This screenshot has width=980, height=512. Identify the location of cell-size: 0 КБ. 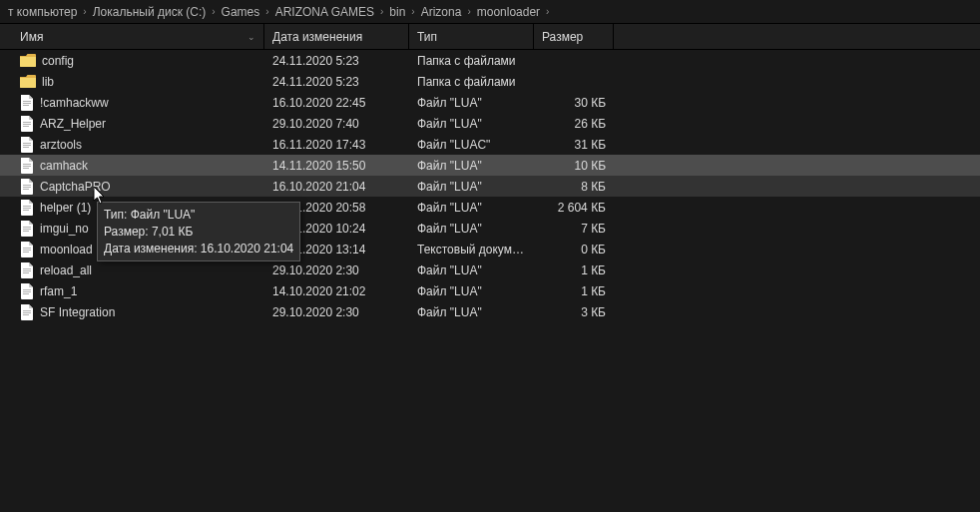
(574, 250).